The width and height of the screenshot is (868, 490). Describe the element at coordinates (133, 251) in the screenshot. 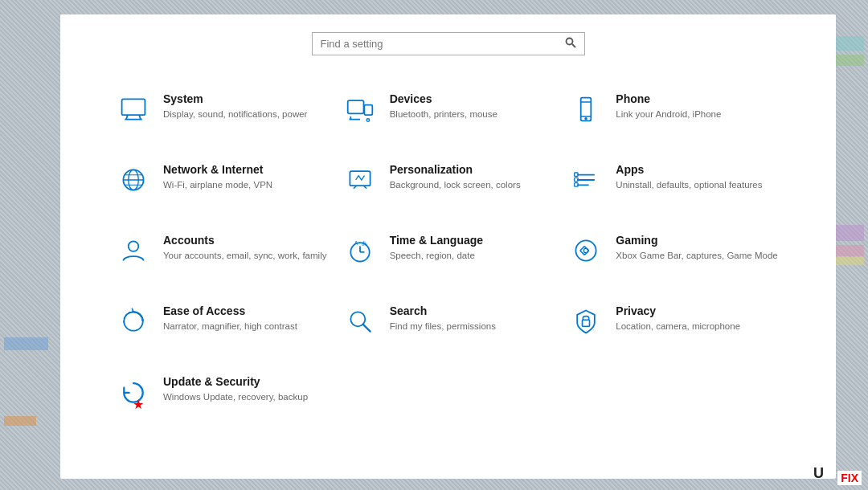

I see `accounts-icon` at that location.